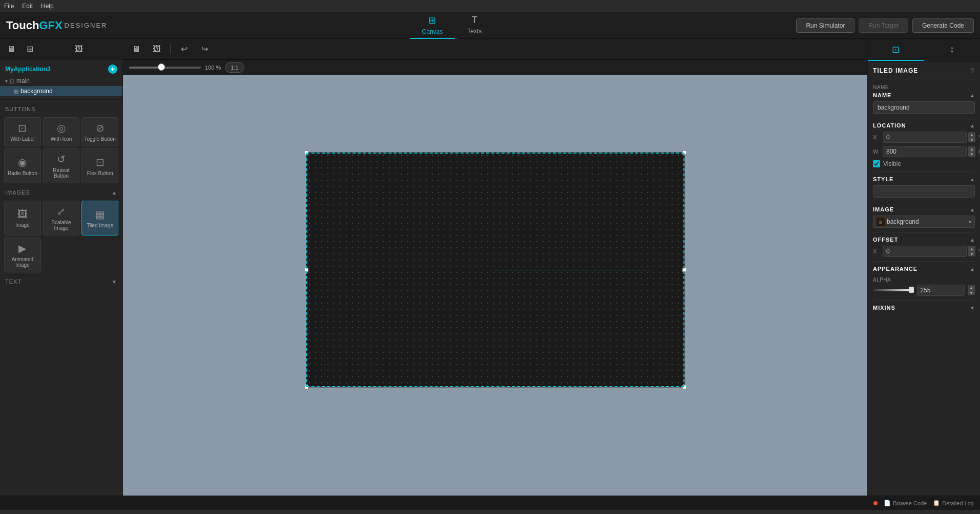  Describe the element at coordinates (972, 152) in the screenshot. I see `w-stepper: ▲ ▼` at that location.